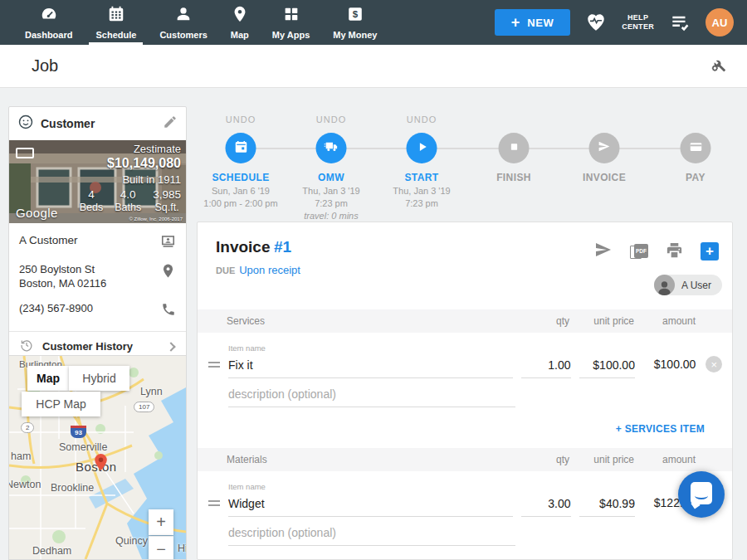  What do you see at coordinates (161, 523) in the screenshot?
I see `map-zoom-in-button: +` at bounding box center [161, 523].